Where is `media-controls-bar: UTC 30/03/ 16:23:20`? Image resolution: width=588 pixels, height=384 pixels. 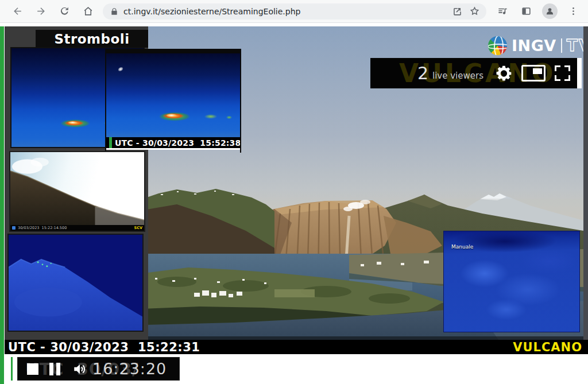 media-controls-bar: UTC 30/03/ 16:23:20 is located at coordinates (99, 369).